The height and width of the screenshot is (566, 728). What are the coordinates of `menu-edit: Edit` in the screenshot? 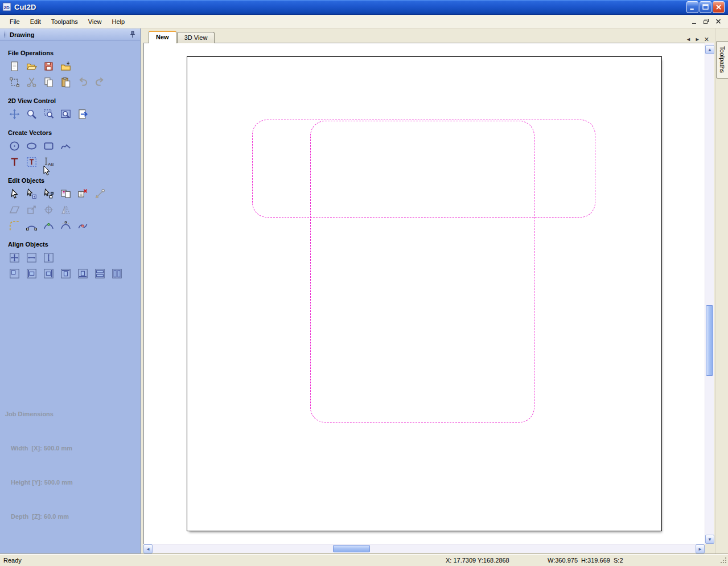 It's located at (35, 22).